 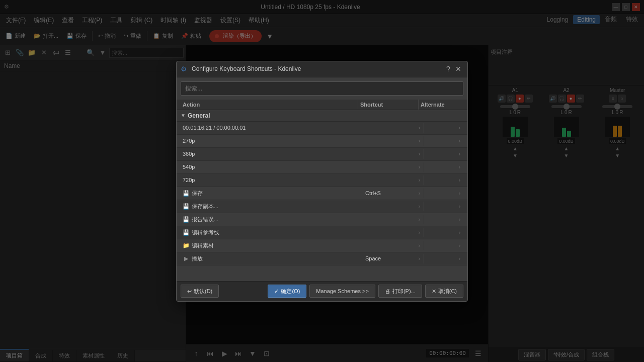 What do you see at coordinates (322, 291) in the screenshot?
I see `dialog-footer: ↩ 默认(D) ✓ 确定(O) Manage Schemes >> 🖨 打印(P…` at bounding box center [322, 291].